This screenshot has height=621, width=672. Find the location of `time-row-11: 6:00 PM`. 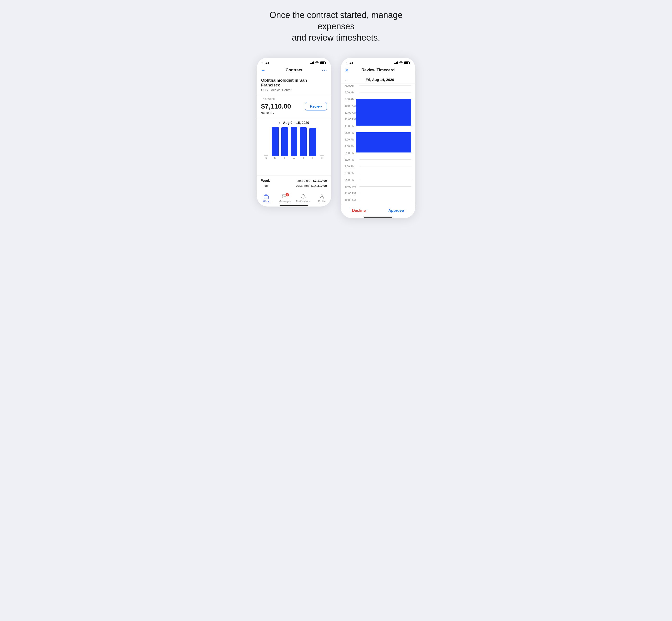

time-row-11: 6:00 PM is located at coordinates (378, 161).